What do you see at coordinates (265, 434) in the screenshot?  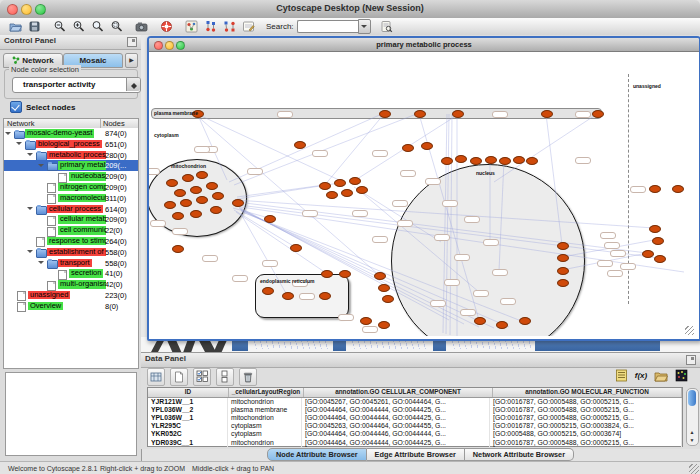 I see `table-cell: cytoplasm` at bounding box center [265, 434].